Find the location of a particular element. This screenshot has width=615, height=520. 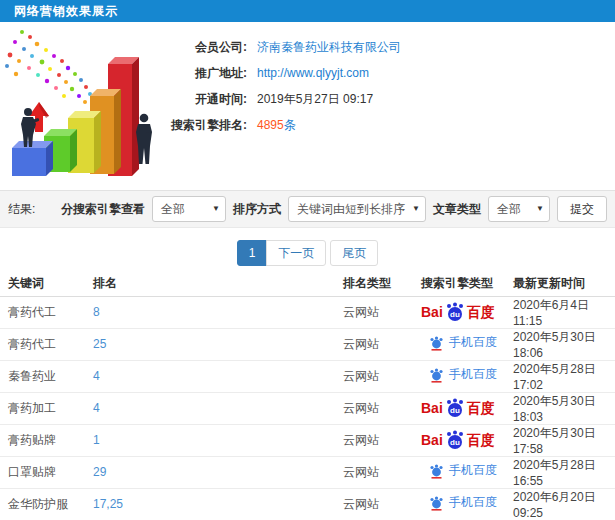

rank-link: 8 is located at coordinates (210, 312).